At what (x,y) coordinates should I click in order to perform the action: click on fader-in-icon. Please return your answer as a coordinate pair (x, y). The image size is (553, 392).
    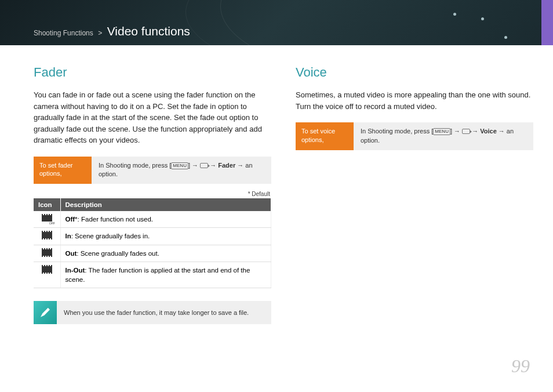
    Looking at the image, I should click on (47, 235).